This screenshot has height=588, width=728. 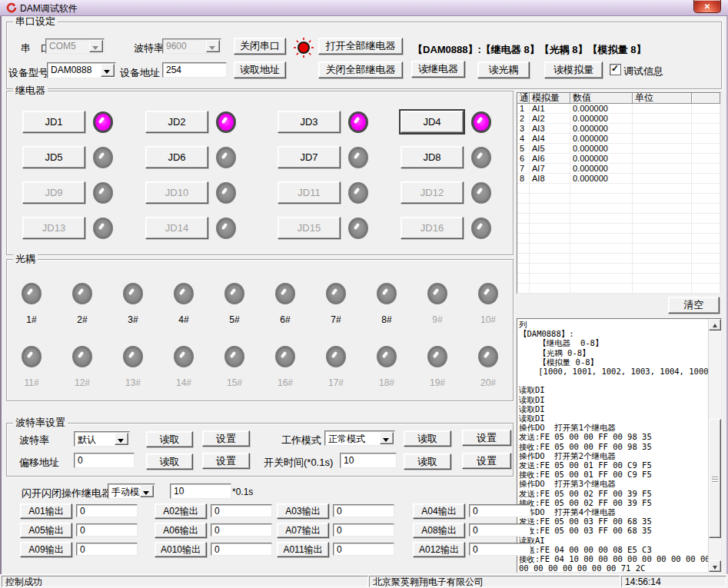 I want to click on output-input-a06输出, so click(x=241, y=530).